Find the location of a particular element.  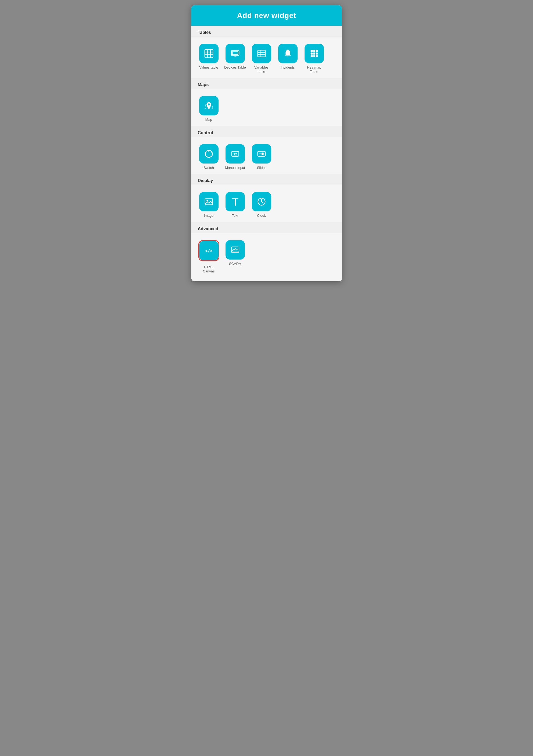

switch-icon is located at coordinates (209, 154).